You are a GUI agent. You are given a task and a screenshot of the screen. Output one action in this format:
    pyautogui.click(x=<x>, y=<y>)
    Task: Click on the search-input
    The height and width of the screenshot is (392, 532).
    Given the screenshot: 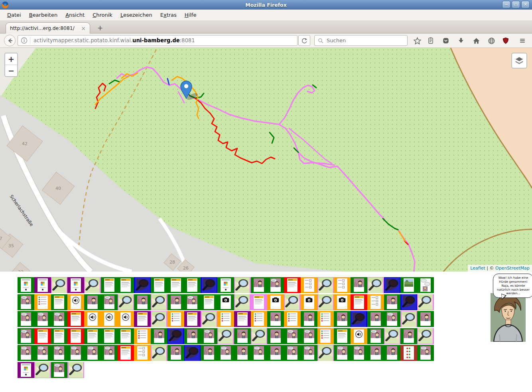 What is the action you would take?
    pyautogui.click(x=366, y=41)
    